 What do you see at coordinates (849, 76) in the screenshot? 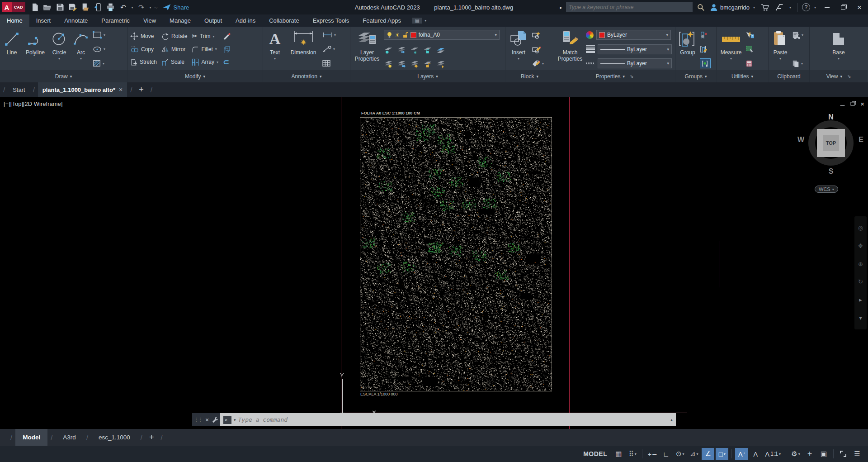
I see `view-dialog-launcher: ⇘` at bounding box center [849, 76].